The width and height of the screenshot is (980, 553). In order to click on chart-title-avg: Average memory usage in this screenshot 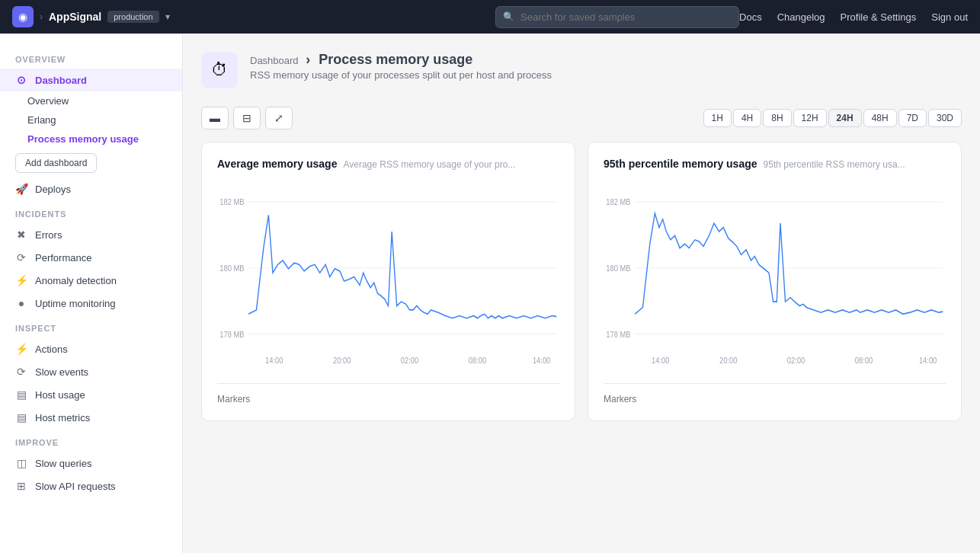, I will do `click(277, 164)`.